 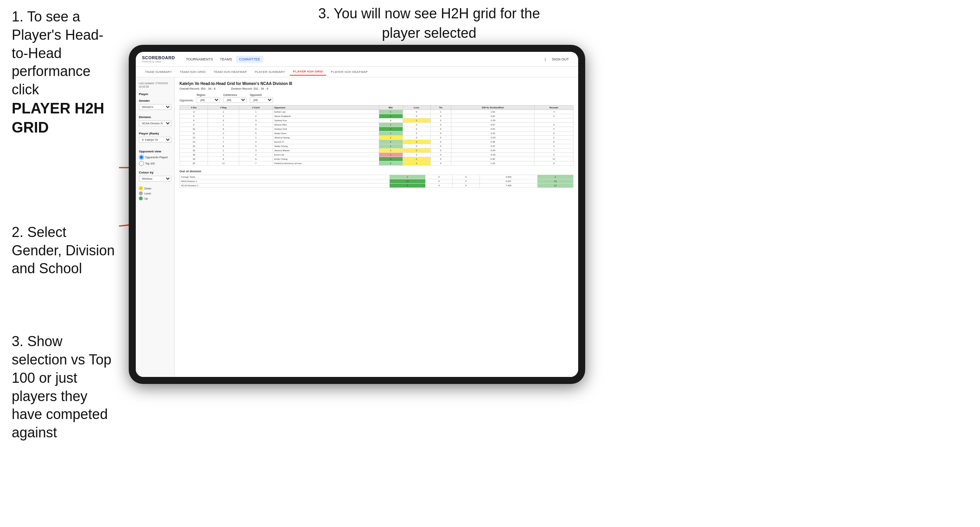 What do you see at coordinates (493, 138) in the screenshot?
I see `cell-diff: -3.00` at bounding box center [493, 138].